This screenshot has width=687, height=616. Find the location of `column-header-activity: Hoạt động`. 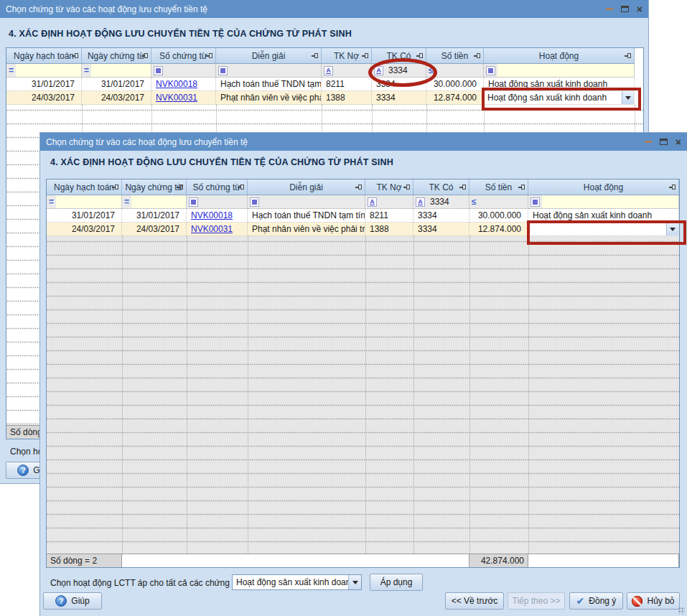

column-header-activity: Hoạt động is located at coordinates (559, 56).